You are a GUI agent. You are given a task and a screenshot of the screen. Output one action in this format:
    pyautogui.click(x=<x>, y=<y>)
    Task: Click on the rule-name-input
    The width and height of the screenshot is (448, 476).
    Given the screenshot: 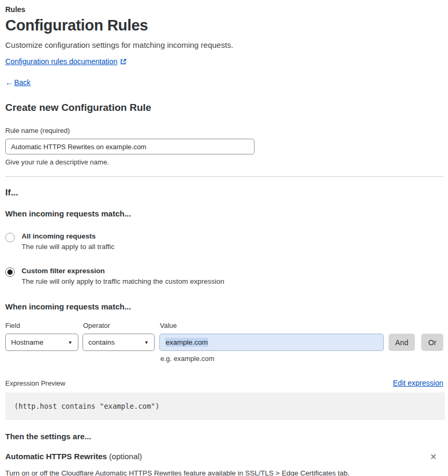 What is the action you would take?
    pyautogui.click(x=130, y=147)
    